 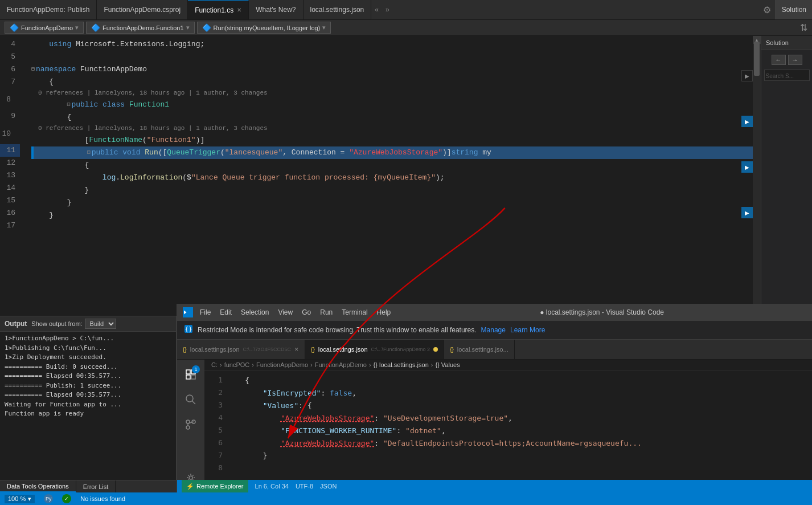 What do you see at coordinates (215, 486) in the screenshot?
I see `remote-explorer-btn: ⚡ Remote Explorer` at bounding box center [215, 486].